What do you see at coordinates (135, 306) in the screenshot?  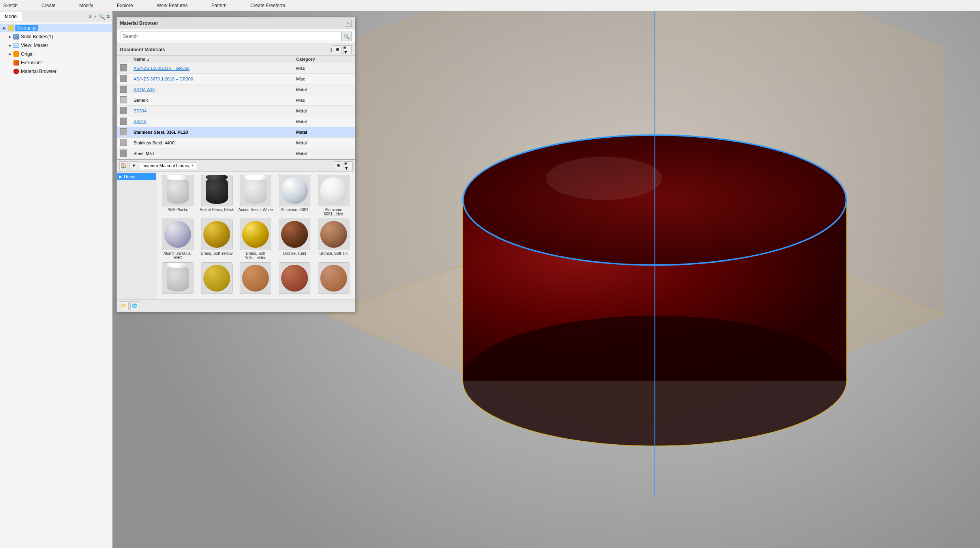 I see `footer-icon-2: 🌐` at bounding box center [135, 306].